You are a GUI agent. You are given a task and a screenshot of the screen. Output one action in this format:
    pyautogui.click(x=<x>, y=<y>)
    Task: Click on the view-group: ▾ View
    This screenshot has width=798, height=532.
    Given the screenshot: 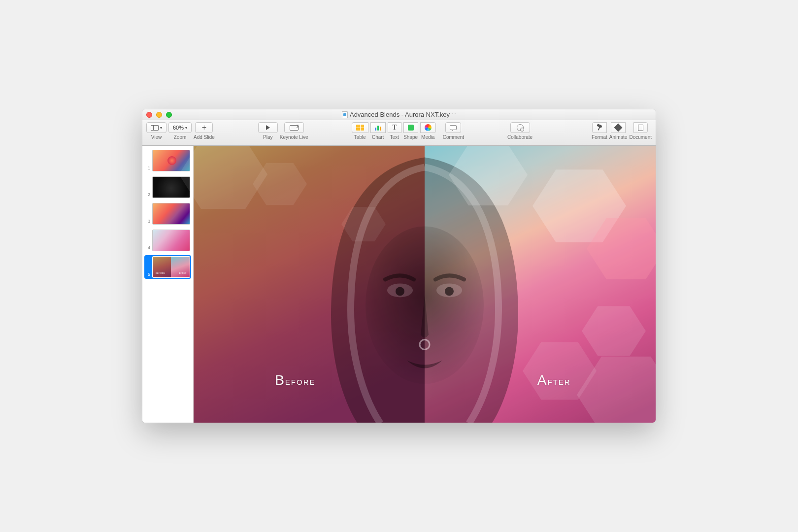 What is the action you would take?
    pyautogui.click(x=157, y=131)
    